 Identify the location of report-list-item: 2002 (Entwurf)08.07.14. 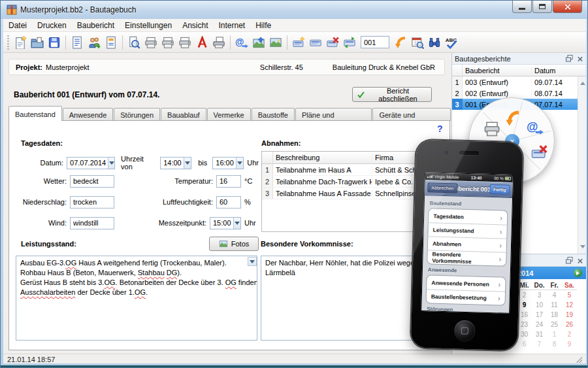
(519, 93).